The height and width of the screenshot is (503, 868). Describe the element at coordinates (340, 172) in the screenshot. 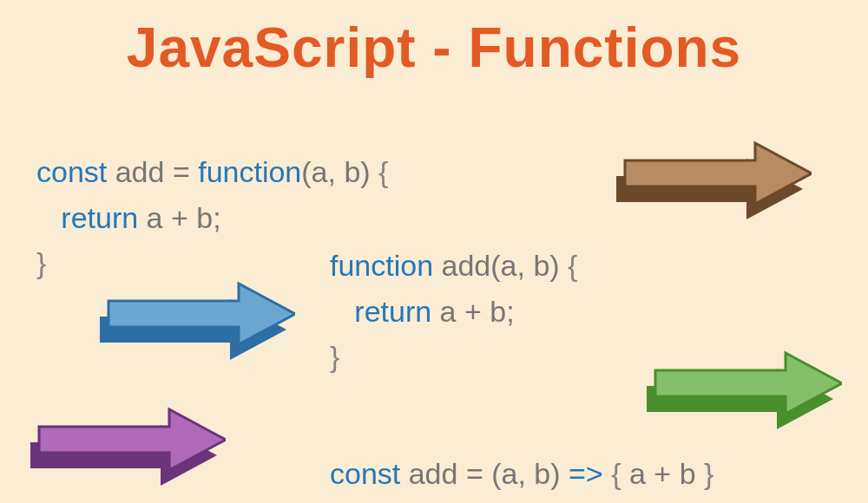

I see `code-text: (a, b)` at that location.